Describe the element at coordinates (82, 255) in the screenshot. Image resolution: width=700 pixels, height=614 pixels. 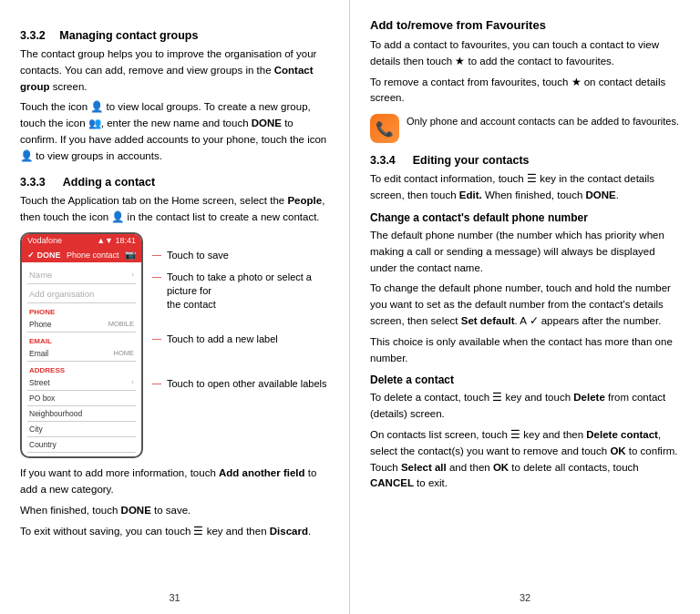
I see `phone-action-bar: ✓ DONE Phone contact 📷` at that location.